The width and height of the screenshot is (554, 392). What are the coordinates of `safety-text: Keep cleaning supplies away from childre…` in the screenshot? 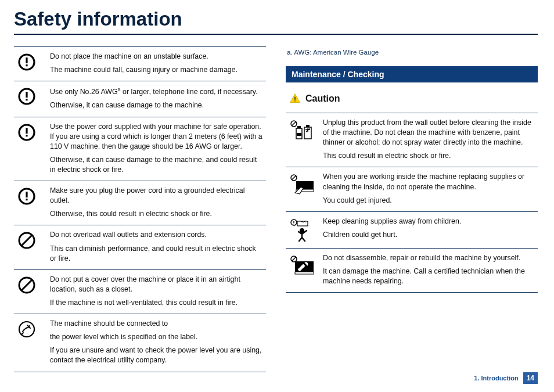 It's located at (429, 230).